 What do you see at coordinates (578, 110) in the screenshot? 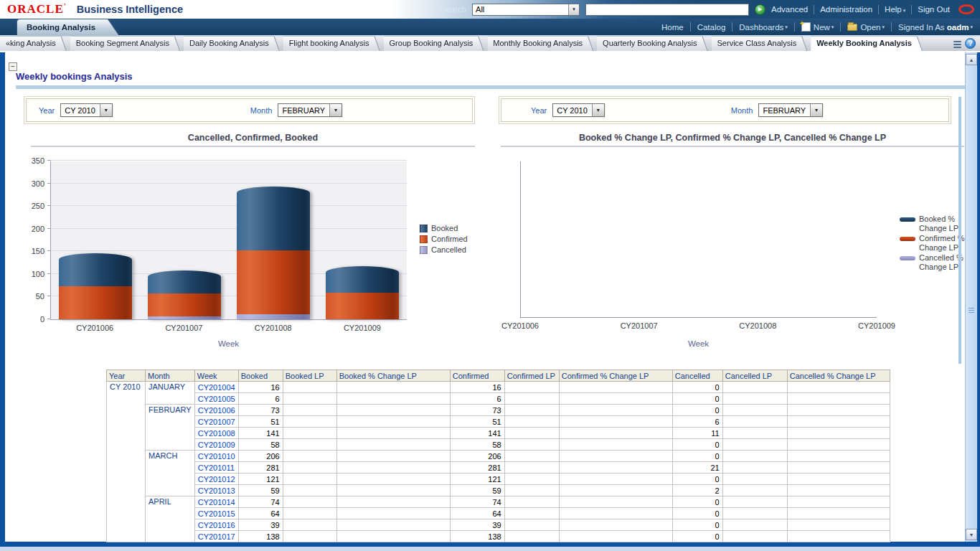
I see `year-select-right: CY 2010 ▾` at bounding box center [578, 110].